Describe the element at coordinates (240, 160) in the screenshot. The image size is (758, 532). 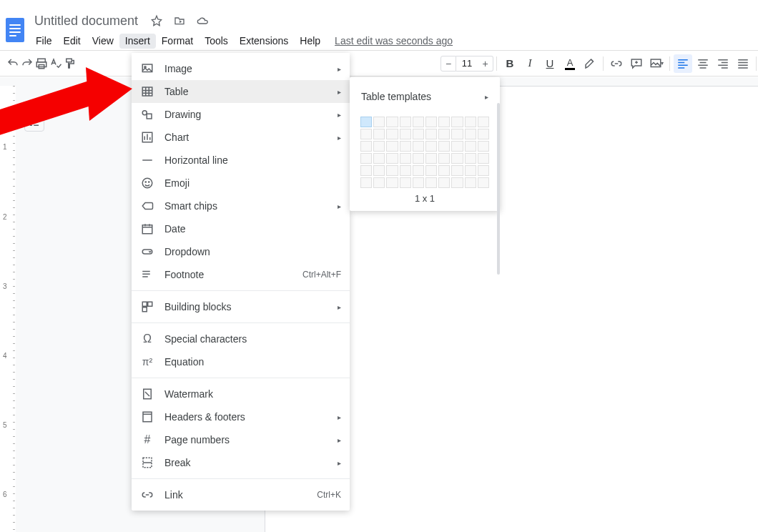
I see `insert-horizontal-line-item: Horizontal line` at that location.